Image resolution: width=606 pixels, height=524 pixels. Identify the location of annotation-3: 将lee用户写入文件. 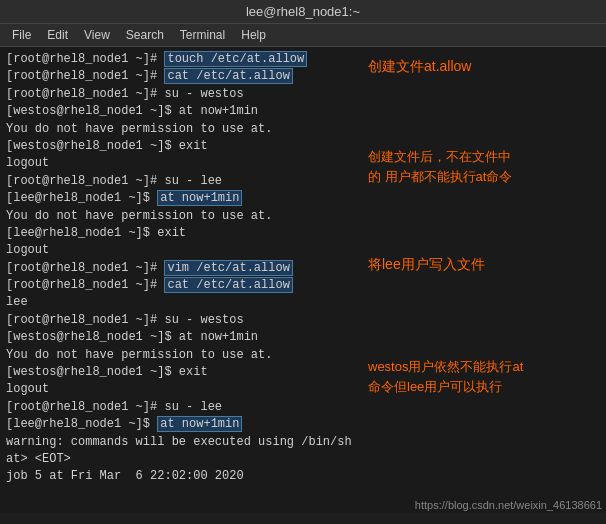
(426, 265).